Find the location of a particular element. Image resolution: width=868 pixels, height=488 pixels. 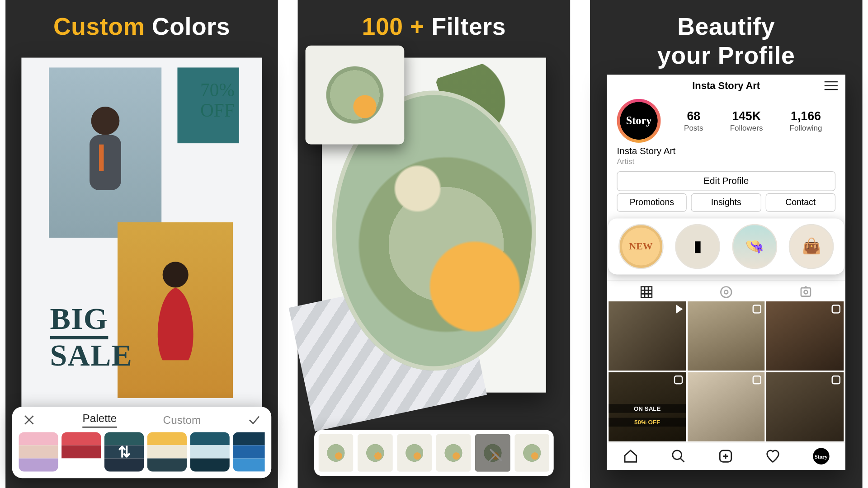

profile-avatar: Story is located at coordinates (638, 120).